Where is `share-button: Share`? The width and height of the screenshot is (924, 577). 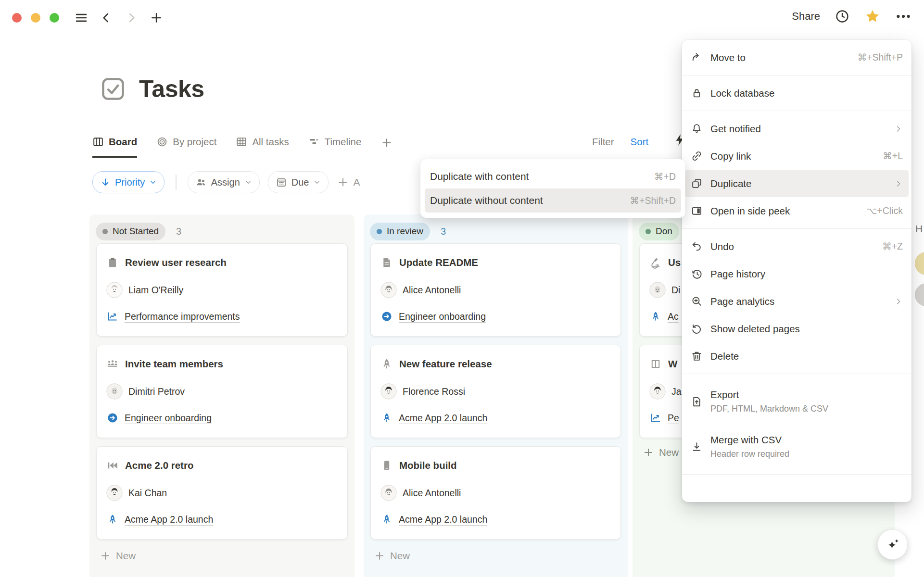
share-button: Share is located at coordinates (806, 16).